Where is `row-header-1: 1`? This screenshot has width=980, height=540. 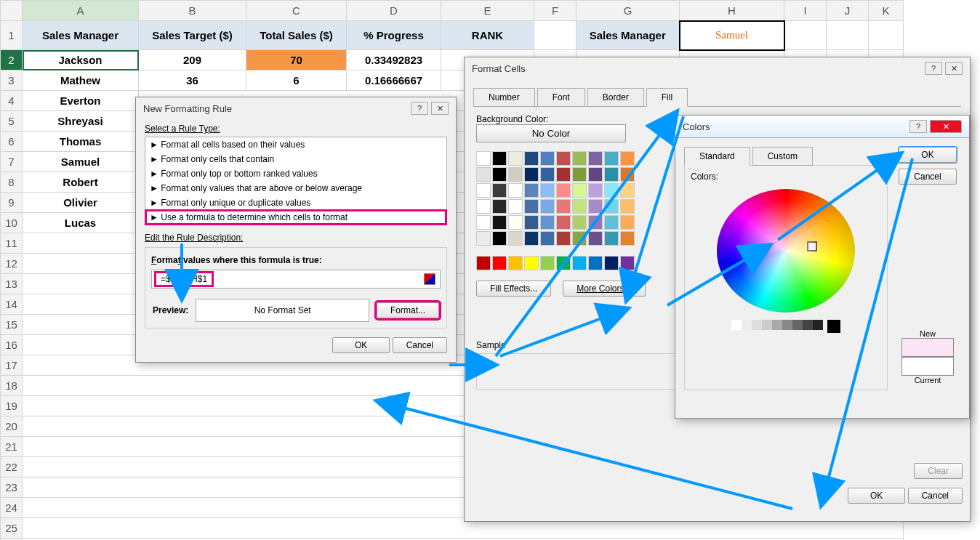
row-header-1: 1 is located at coordinates (12, 36).